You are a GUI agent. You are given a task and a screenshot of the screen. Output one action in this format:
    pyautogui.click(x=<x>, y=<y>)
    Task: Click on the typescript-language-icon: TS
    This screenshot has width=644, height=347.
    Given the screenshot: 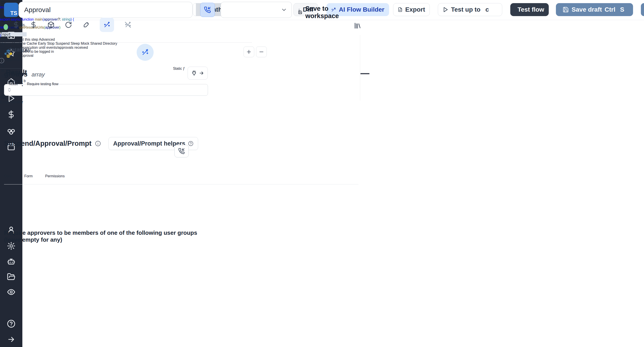 What is the action you would take?
    pyautogui.click(x=11, y=10)
    